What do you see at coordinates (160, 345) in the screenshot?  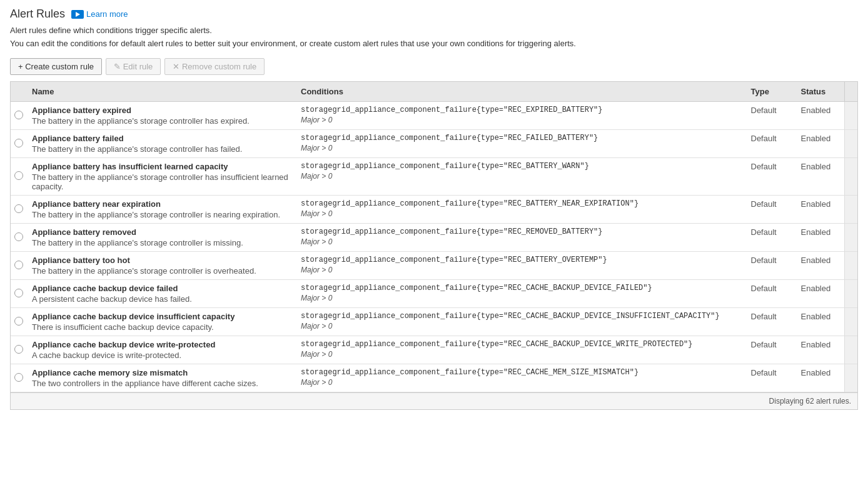 I see `rule-name: Appliance cache backup device write-prot…` at bounding box center [160, 345].